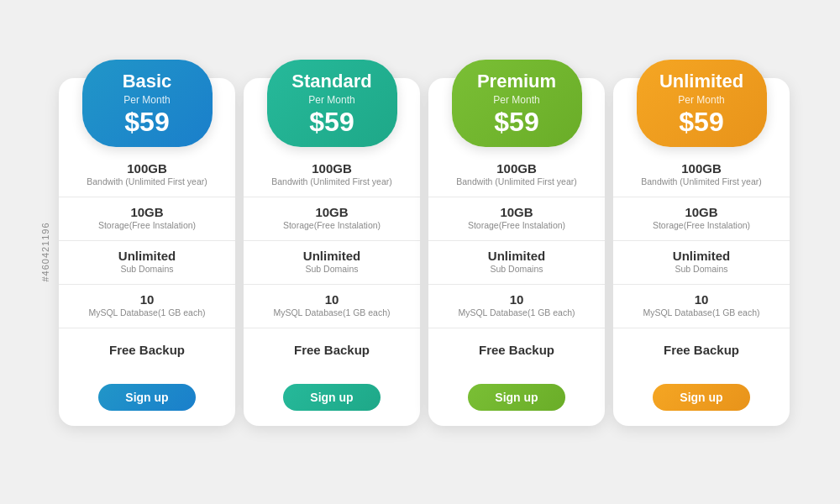  What do you see at coordinates (332, 350) in the screenshot?
I see `feature-main-standard-4: Free Backup` at bounding box center [332, 350].